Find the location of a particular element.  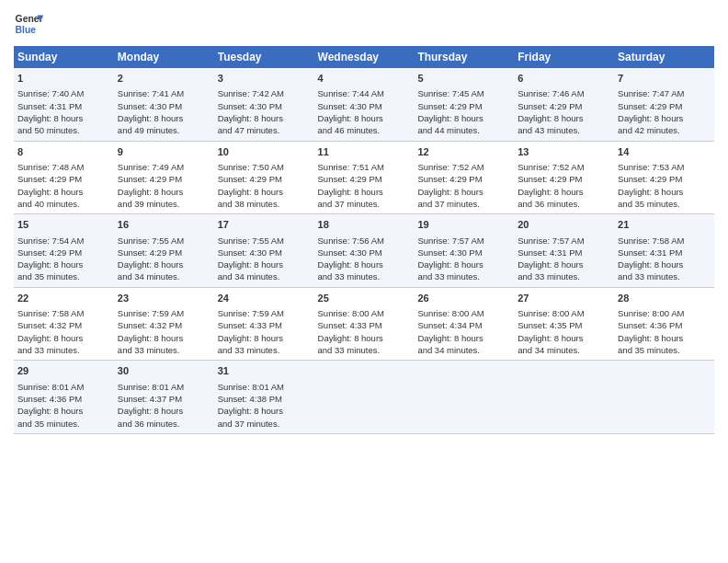

day-number: 8 is located at coordinates (64, 153).